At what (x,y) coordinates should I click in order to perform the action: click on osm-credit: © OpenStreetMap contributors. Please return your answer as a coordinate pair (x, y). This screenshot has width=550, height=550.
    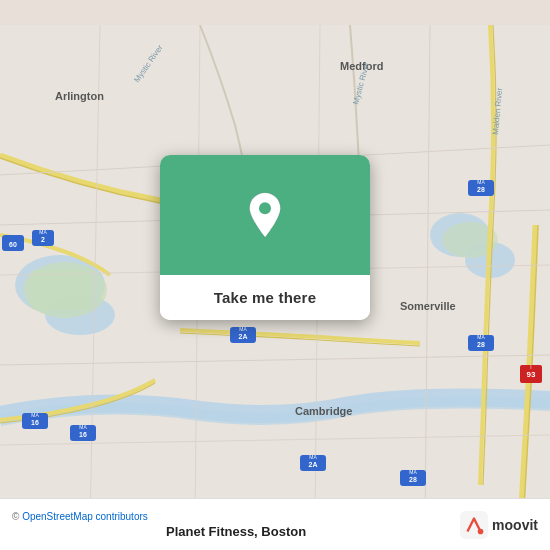
    Looking at the image, I should click on (236, 516).